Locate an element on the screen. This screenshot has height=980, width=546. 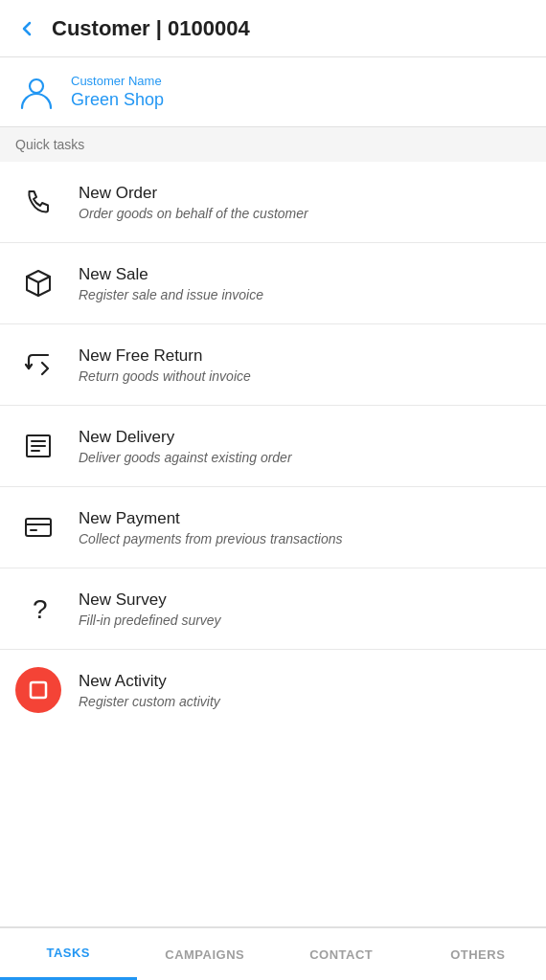
nav-item-campaigns: CAMPAIGNS is located at coordinates (205, 954).